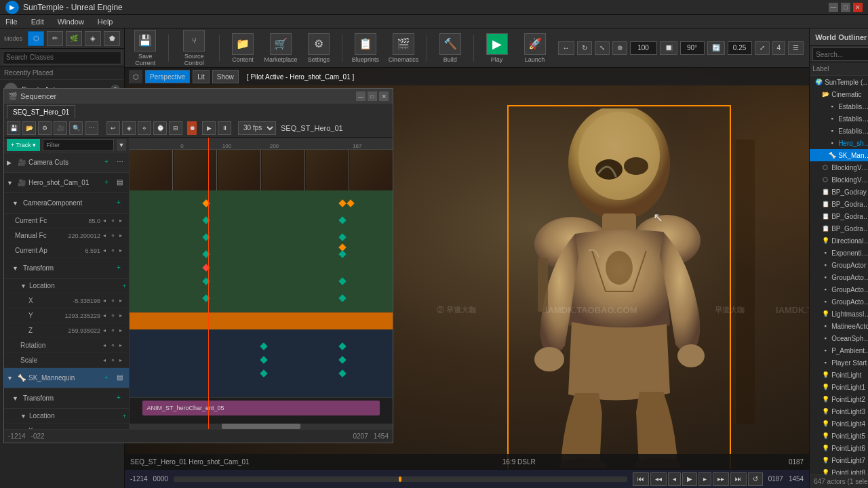 This screenshot has width=868, height=488. Describe the element at coordinates (738, 479) in the screenshot. I see `pb-to-end: ⏭` at that location.